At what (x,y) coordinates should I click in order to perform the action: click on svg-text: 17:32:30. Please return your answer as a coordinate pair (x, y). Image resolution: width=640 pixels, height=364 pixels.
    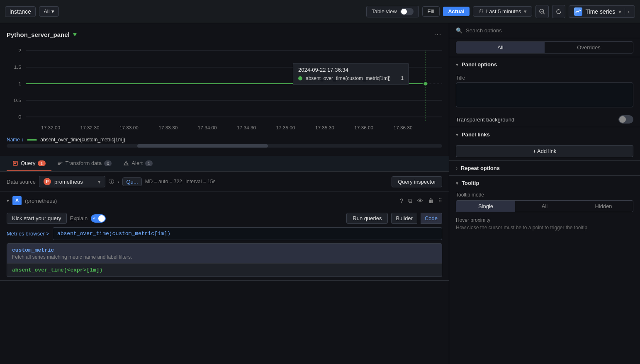
    Looking at the image, I should click on (90, 128).